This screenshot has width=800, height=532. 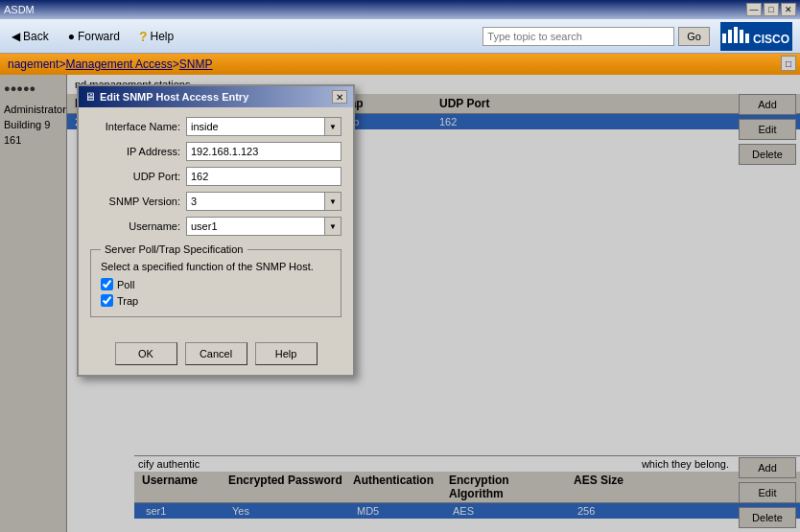 I want to click on back-button: ◀ Back, so click(x=31, y=36).